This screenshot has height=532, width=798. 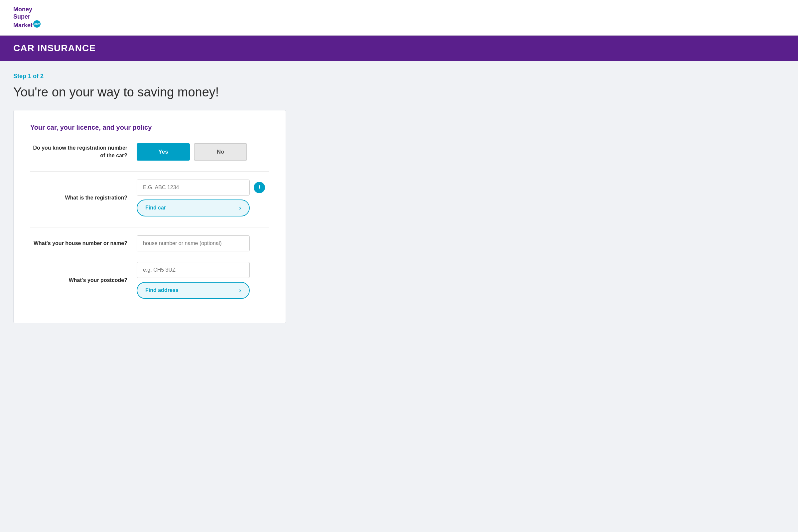 What do you see at coordinates (37, 24) in the screenshot?
I see `logo-com: .com` at bounding box center [37, 24].